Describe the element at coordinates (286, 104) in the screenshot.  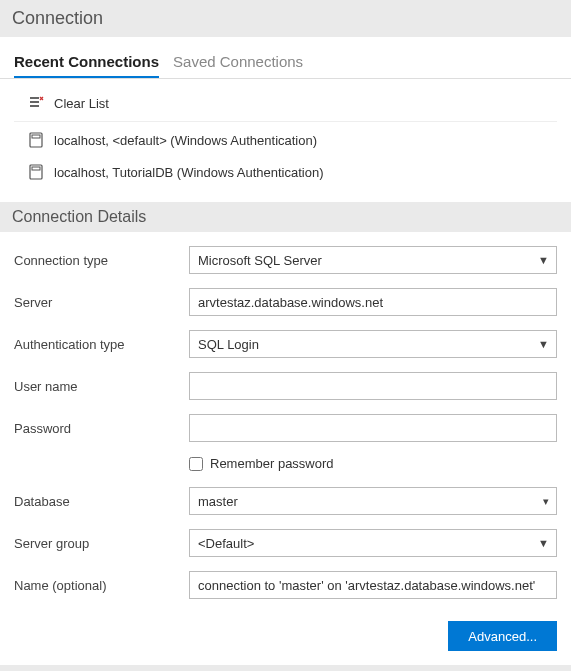
I see `clear-list-row: Clear List` at that location.